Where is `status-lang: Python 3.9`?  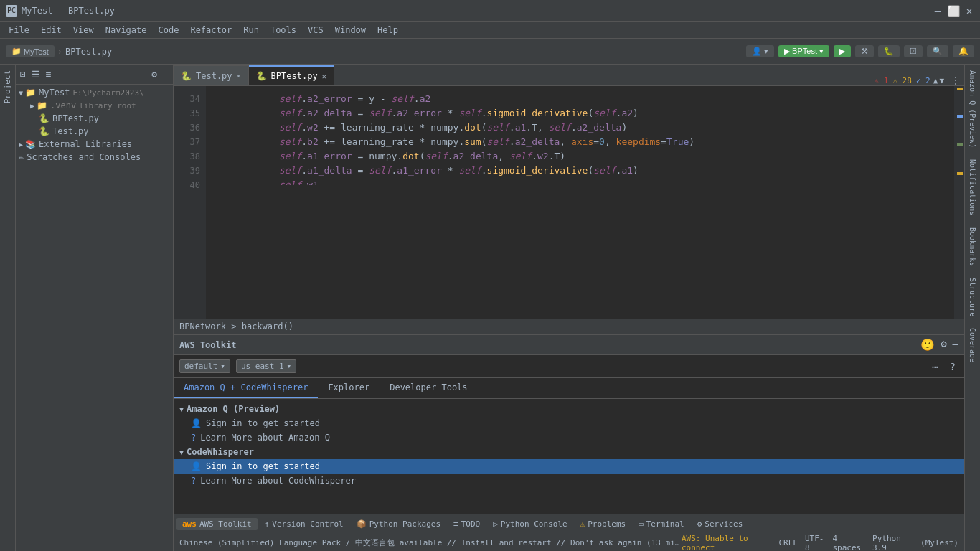
status-lang: Python 3.9 is located at coordinates (892, 542).